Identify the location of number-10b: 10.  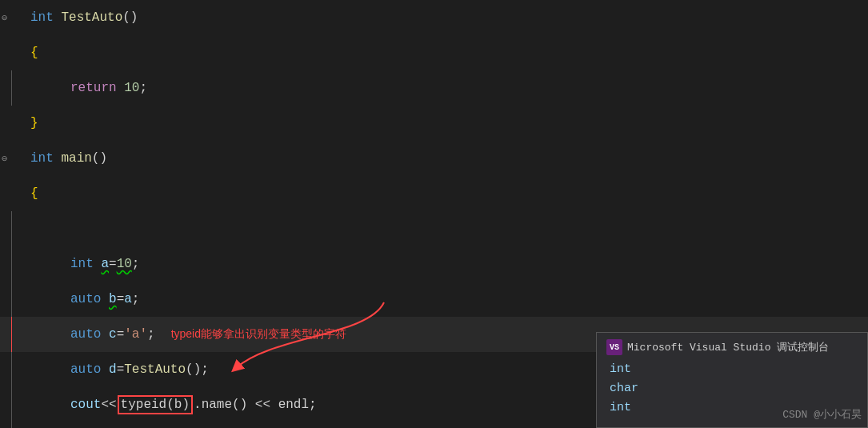
(125, 264).